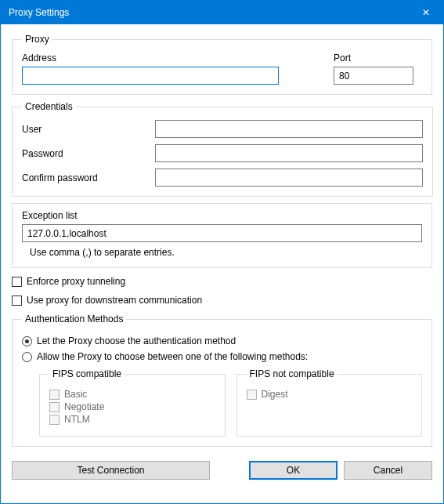  What do you see at coordinates (172, 357) in the screenshot?
I see `auth-choose-label: Allow the Proxy to choose between one of…` at bounding box center [172, 357].